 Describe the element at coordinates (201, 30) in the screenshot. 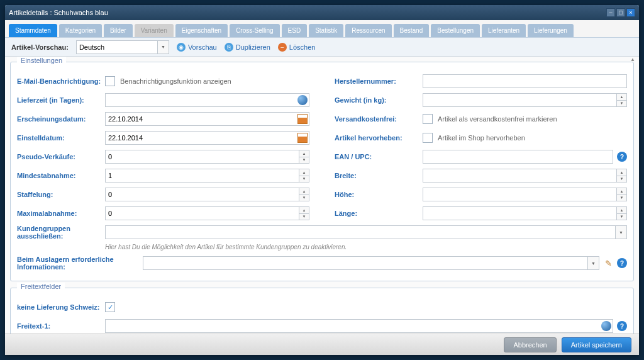

I see `tab-eigenschaften: Eigenschaften` at that location.